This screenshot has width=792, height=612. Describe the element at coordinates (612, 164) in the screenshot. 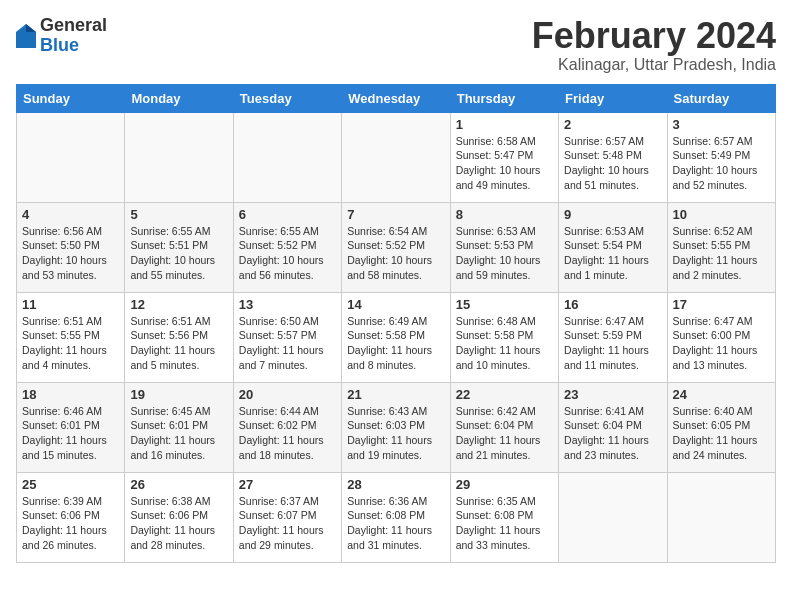

I see `day-info: Sunrise: 6:57 AM Sunset: 5:48 PM Dayligh…` at that location.